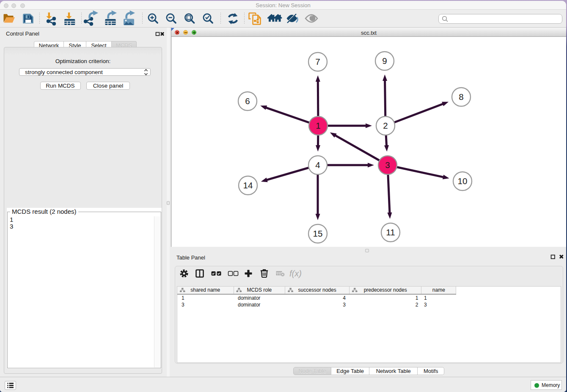  What do you see at coordinates (384, 61) in the screenshot?
I see `svg-text: 9` at bounding box center [384, 61].